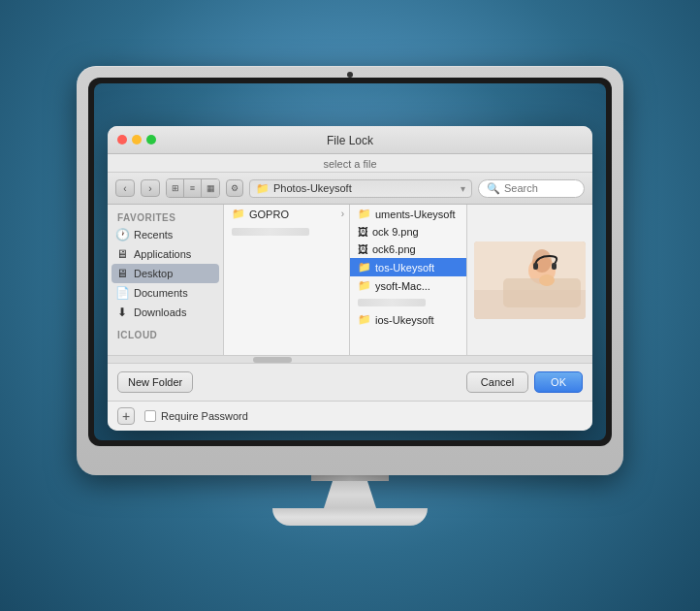 The width and height of the screenshot is (700, 611). Describe the element at coordinates (361, 188) in the screenshot. I see `location-bar: 📁 Photos-Ukeysoft ▾` at that location.